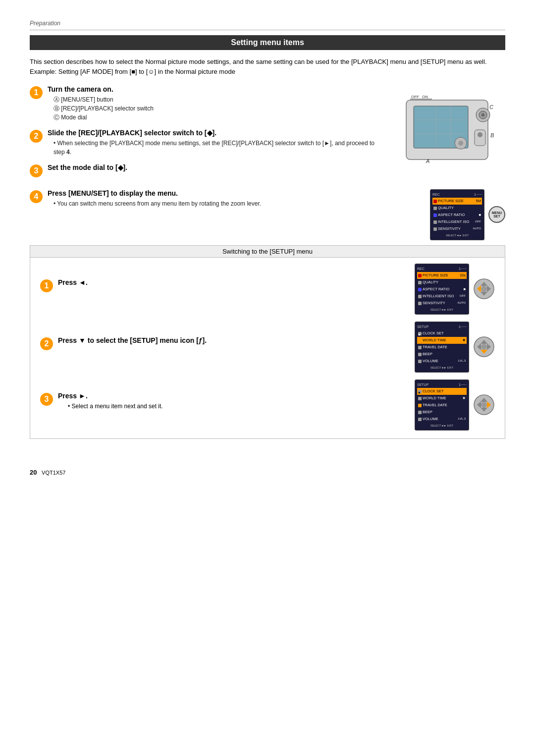  What do you see at coordinates (206, 135) in the screenshot?
I see `top-steps-left: 1 Turn the camera on. Ⓐ [MENU/SET] butto…` at bounding box center [206, 135].